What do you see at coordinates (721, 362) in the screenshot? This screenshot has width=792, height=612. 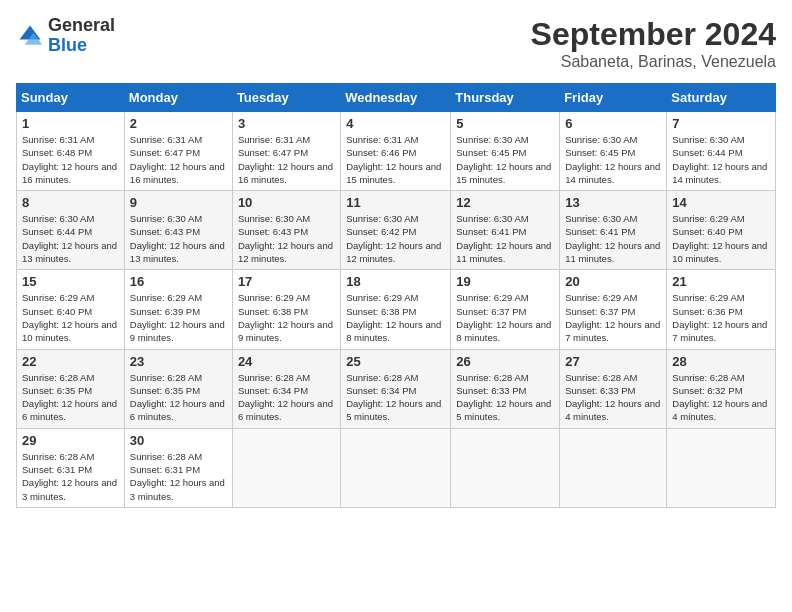 I see `day-number: 28` at bounding box center [721, 362].